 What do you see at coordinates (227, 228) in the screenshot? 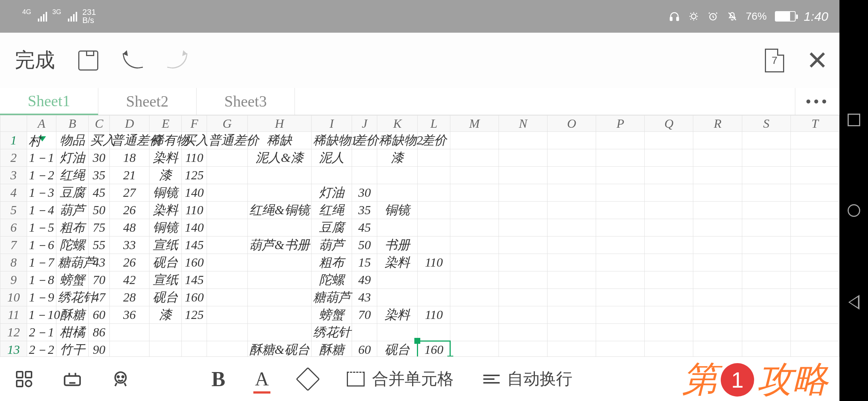
I see `cell-G6` at bounding box center [227, 228].